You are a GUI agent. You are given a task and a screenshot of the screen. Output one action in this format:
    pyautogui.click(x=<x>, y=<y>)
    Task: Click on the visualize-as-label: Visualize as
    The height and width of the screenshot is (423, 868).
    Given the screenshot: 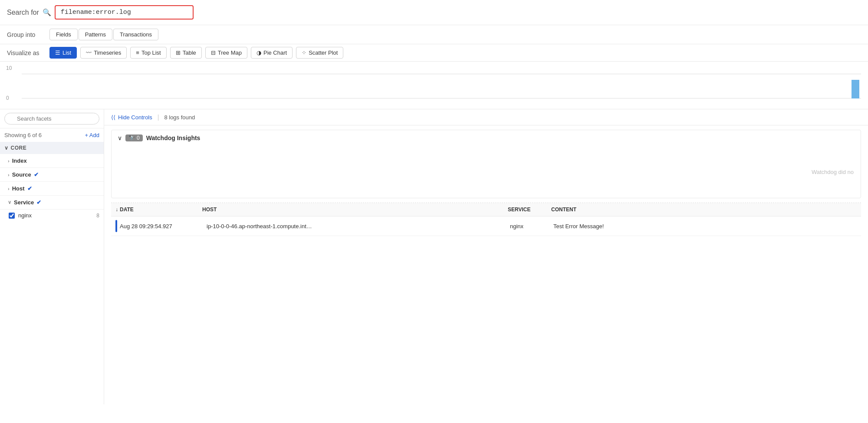 What is the action you would take?
    pyautogui.click(x=26, y=53)
    